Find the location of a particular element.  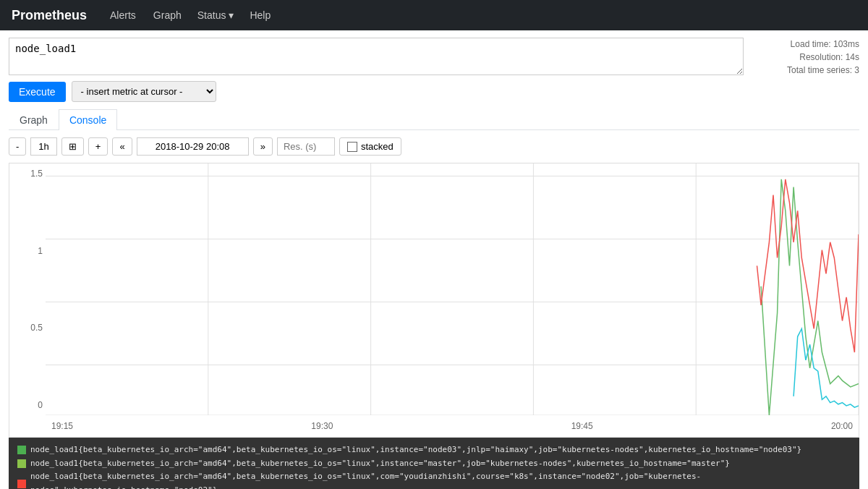

y-label-0.5: 0.5 is located at coordinates (27, 328).